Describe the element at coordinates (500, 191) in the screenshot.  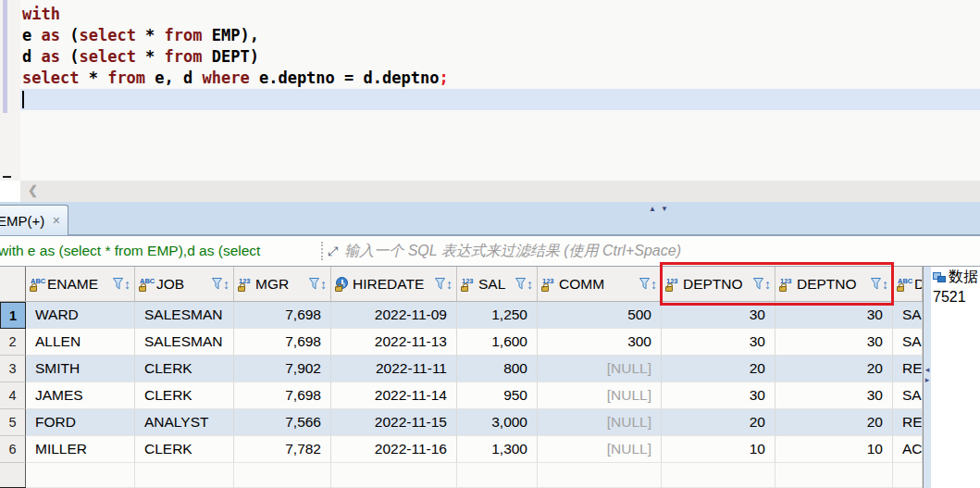
I see `editor-horizontal-scrollbar: ❮` at that location.